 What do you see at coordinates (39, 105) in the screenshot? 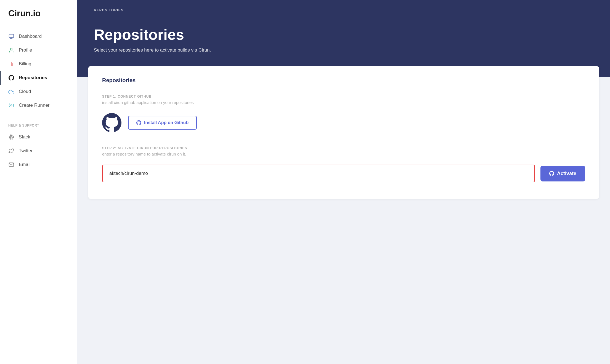
I see `sidebar-item-create-runner: Create Runner` at bounding box center [39, 105].